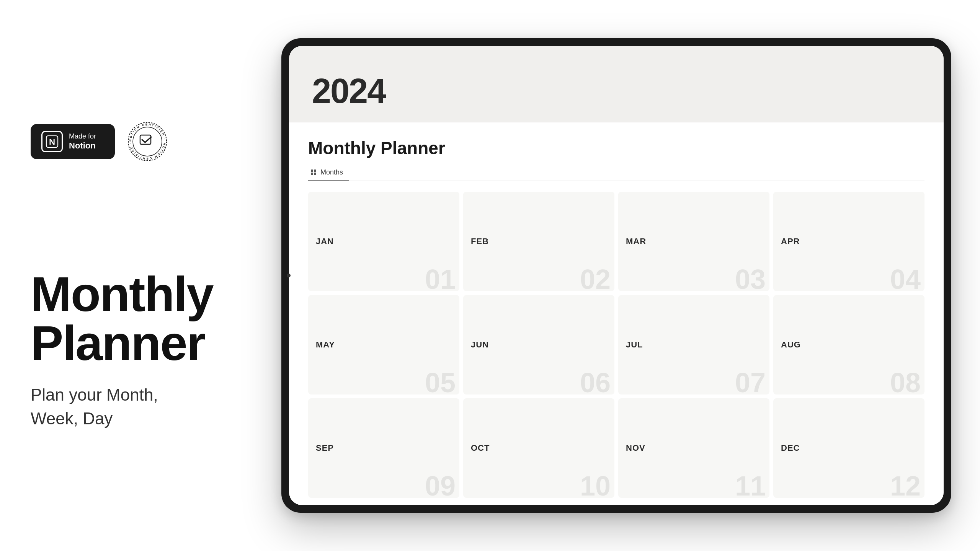 The width and height of the screenshot is (980, 551). What do you see at coordinates (480, 345) in the screenshot?
I see `month-abbr: JUN` at bounding box center [480, 345].